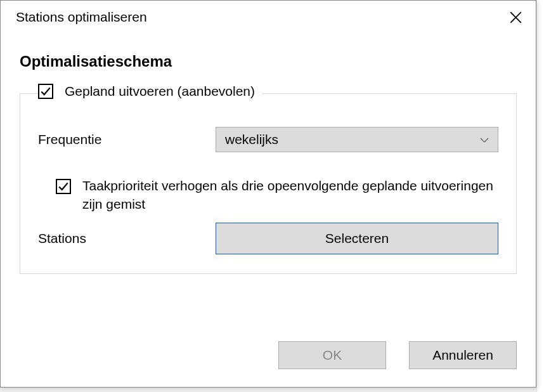 This screenshot has width=544, height=392. I want to click on section-heading: Optimalisatieschema, so click(268, 62).